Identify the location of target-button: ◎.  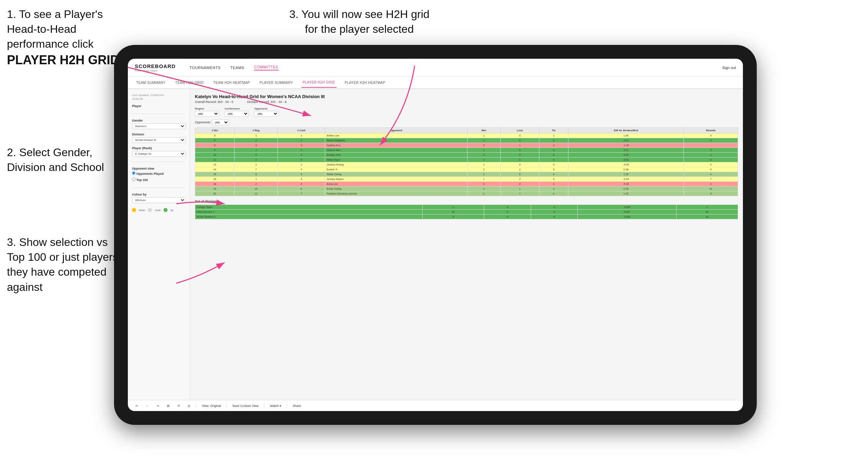
(189, 406).